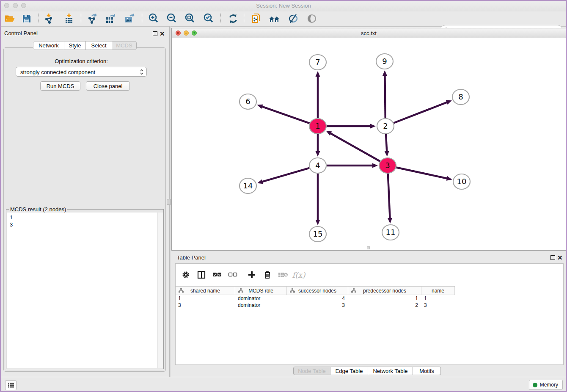 Image resolution: width=567 pixels, height=392 pixels. What do you see at coordinates (350, 371) in the screenshot?
I see `tab-edge-table: Edge Table` at bounding box center [350, 371].